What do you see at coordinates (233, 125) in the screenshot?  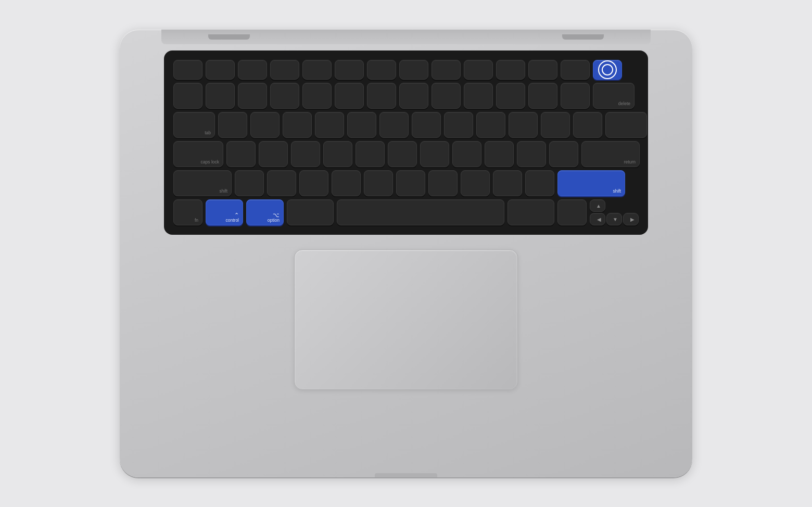 I see `key-q` at bounding box center [233, 125].